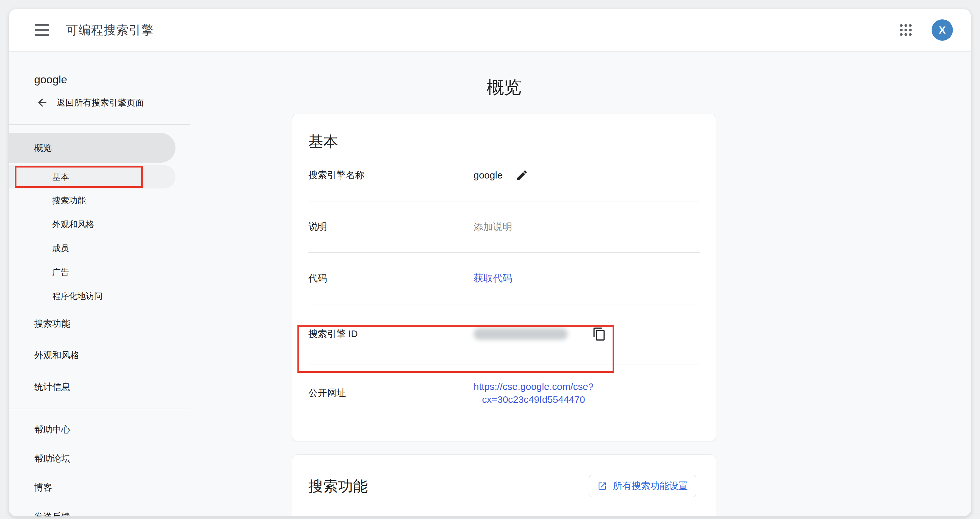 The height and width of the screenshot is (519, 980). What do you see at coordinates (391, 227) in the screenshot?
I see `row-label: 说明` at bounding box center [391, 227].